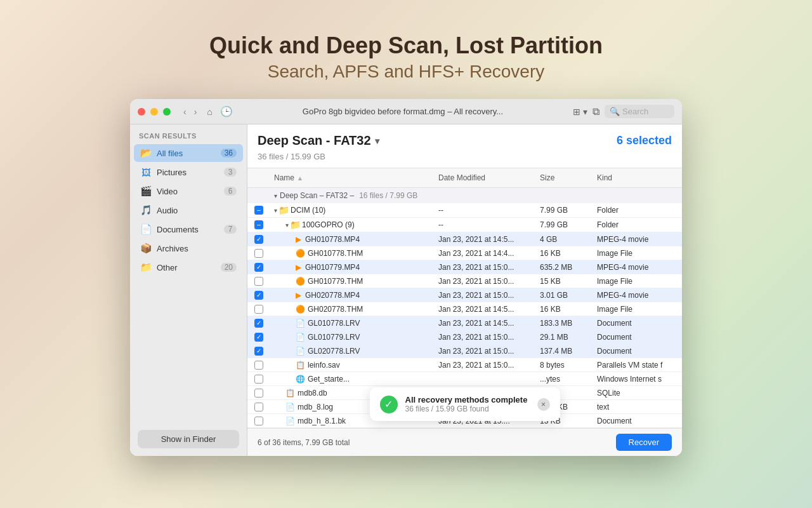 The height and width of the screenshot is (508, 812). Describe the element at coordinates (141, 112) in the screenshot. I see `close-button` at that location.